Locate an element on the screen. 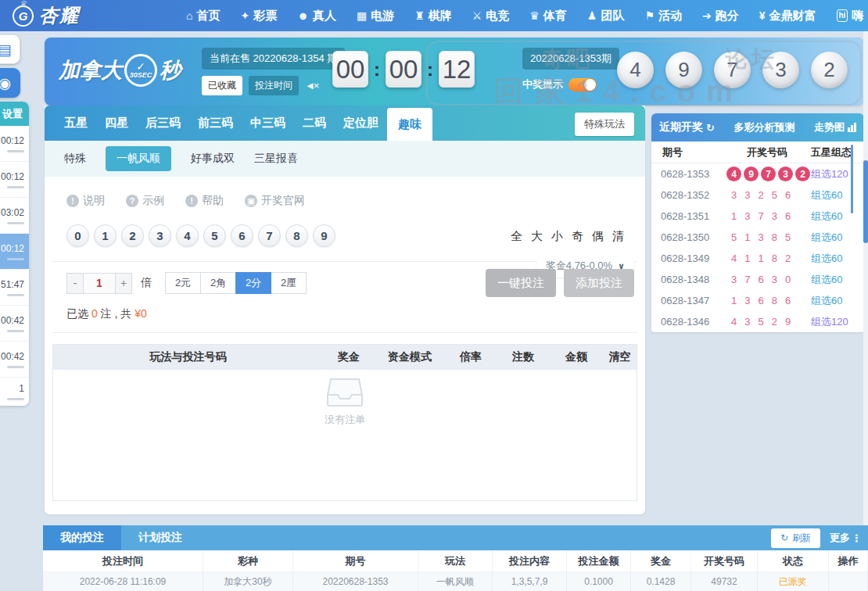 This screenshot has width=868, height=591. unit-button-2: 2角 is located at coordinates (218, 283).